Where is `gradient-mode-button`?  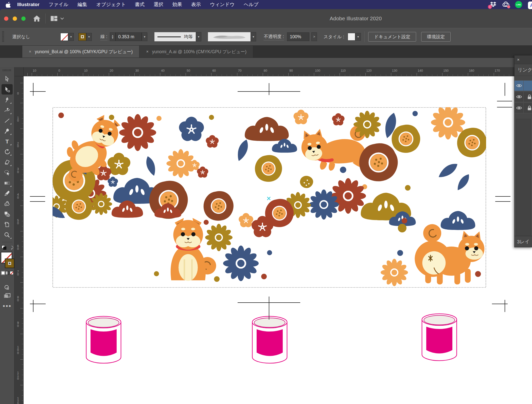 gradient-mode-button is located at coordinates (7, 273).